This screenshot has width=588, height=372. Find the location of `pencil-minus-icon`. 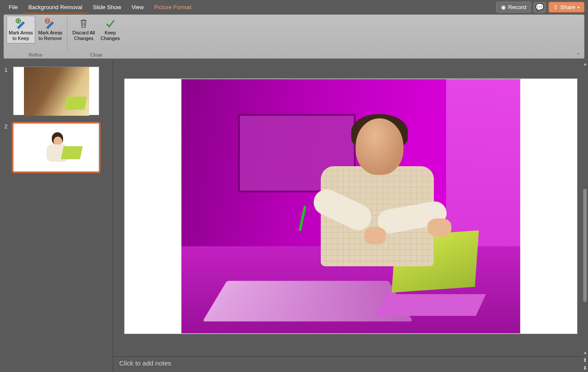

pencil-minus-icon is located at coordinates (50, 23).